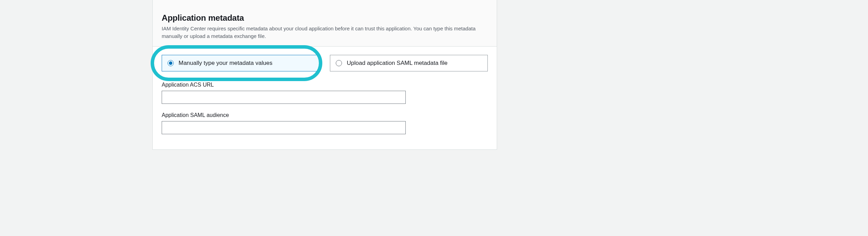  I want to click on panel-header: Application metadata IAM Identity Center…, so click(325, 23).